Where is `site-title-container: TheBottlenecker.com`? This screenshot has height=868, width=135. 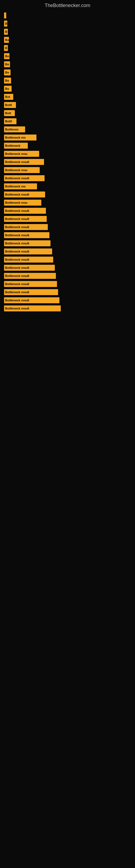 site-title-container: TheBottlenecker.com is located at coordinates (68, 5).